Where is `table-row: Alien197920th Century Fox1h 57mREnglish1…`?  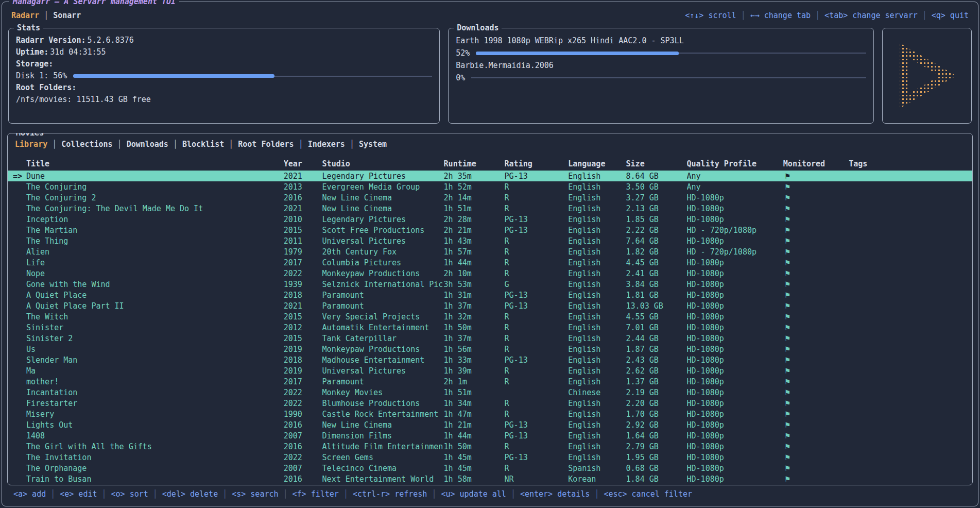
table-row: Alien197920th Century Fox1h 57mREnglish1… is located at coordinates (490, 251).